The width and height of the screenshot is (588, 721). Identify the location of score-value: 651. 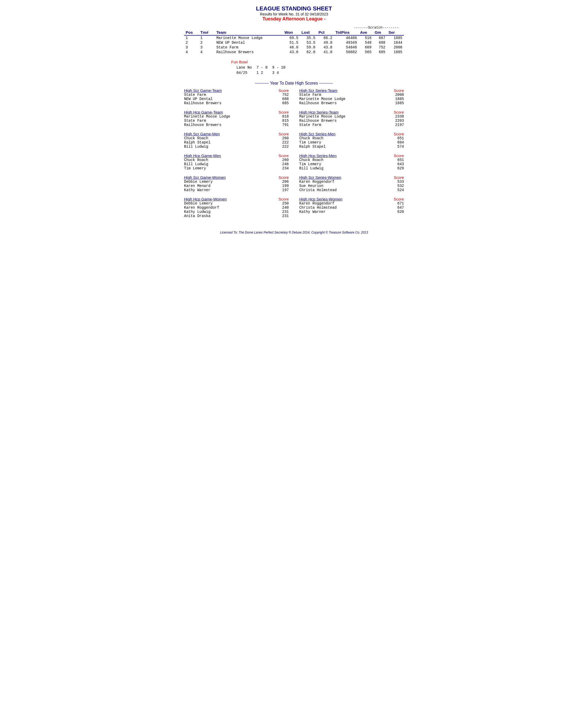
(398, 138).